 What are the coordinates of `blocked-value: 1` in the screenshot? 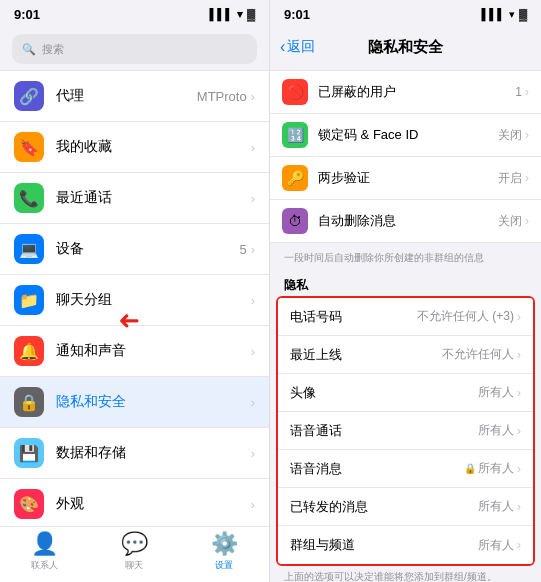 It's located at (518, 92).